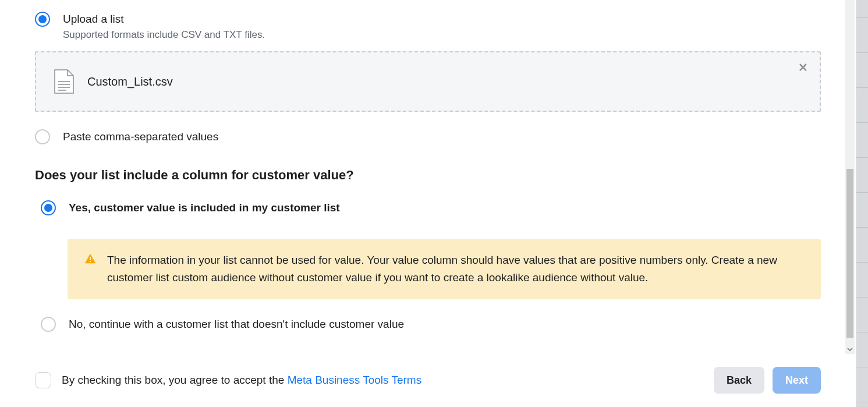 Image resolution: width=868 pixels, height=407 pixels. I want to click on scrollbar-down-arrow, so click(850, 349).